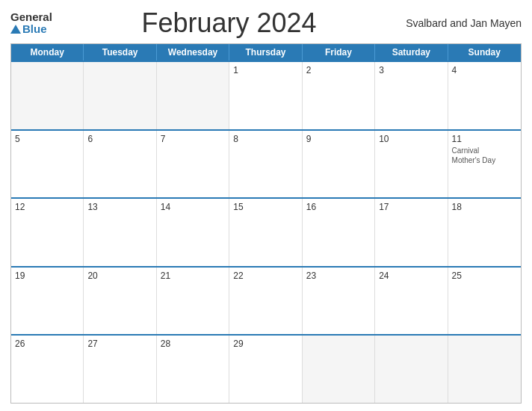 The height and width of the screenshot is (411, 532). I want to click on calendar-header-row: MondayTuesdayWednesdayThursdayFridaySatu…, so click(266, 52).